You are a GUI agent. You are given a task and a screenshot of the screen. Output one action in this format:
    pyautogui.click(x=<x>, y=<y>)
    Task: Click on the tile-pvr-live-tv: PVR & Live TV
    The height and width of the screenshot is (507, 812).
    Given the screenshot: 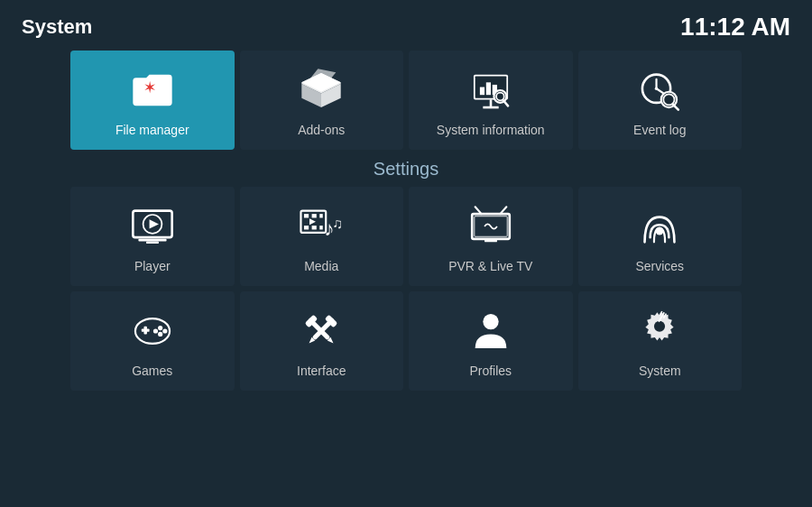 What is the action you would take?
    pyautogui.click(x=491, y=236)
    